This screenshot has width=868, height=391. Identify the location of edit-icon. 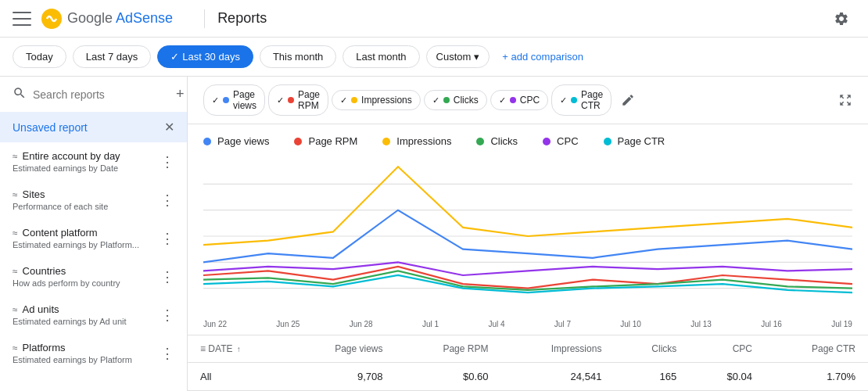
(628, 100).